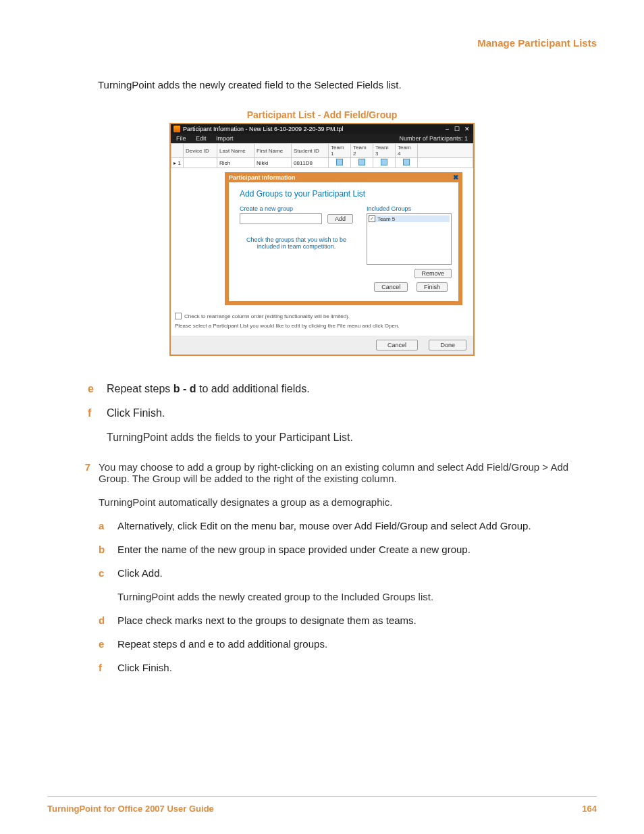 The image size is (644, 834). I want to click on cell-student-id: 0811D8, so click(311, 163).